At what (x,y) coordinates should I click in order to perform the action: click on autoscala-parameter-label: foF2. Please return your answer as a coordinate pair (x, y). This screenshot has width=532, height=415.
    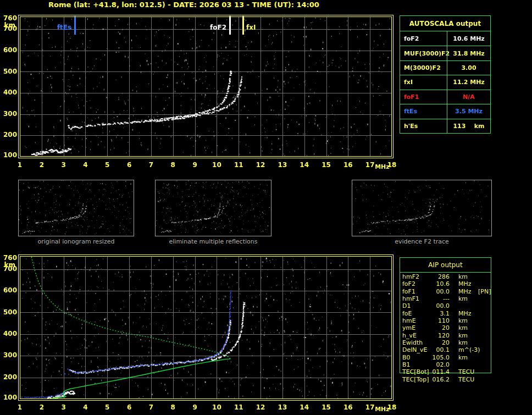
    Looking at the image, I should click on (423, 38).